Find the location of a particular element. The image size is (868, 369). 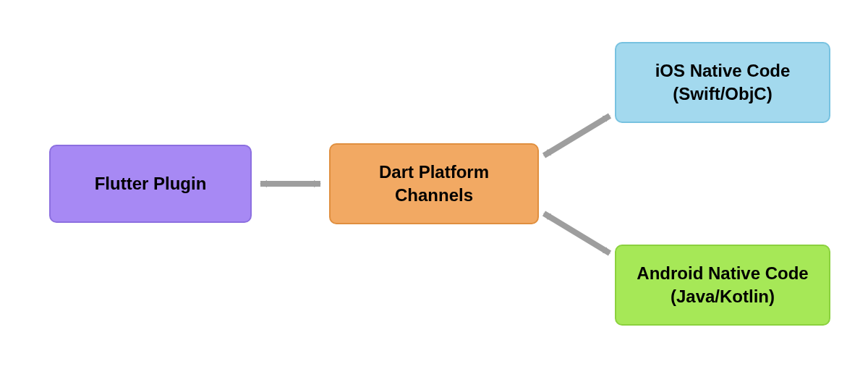

node-dart-platform-channels: Dart PlatformChannels is located at coordinates (434, 184).